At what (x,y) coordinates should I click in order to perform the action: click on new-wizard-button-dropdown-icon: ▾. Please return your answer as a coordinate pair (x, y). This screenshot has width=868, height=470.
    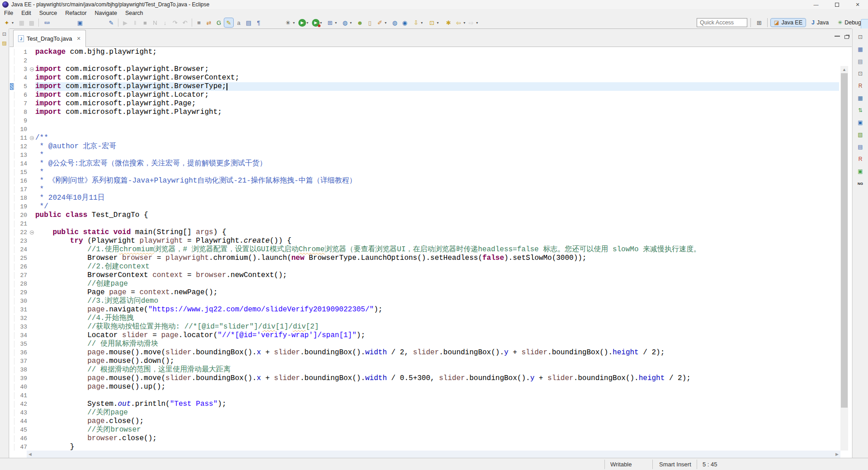
    Looking at the image, I should click on (13, 23).